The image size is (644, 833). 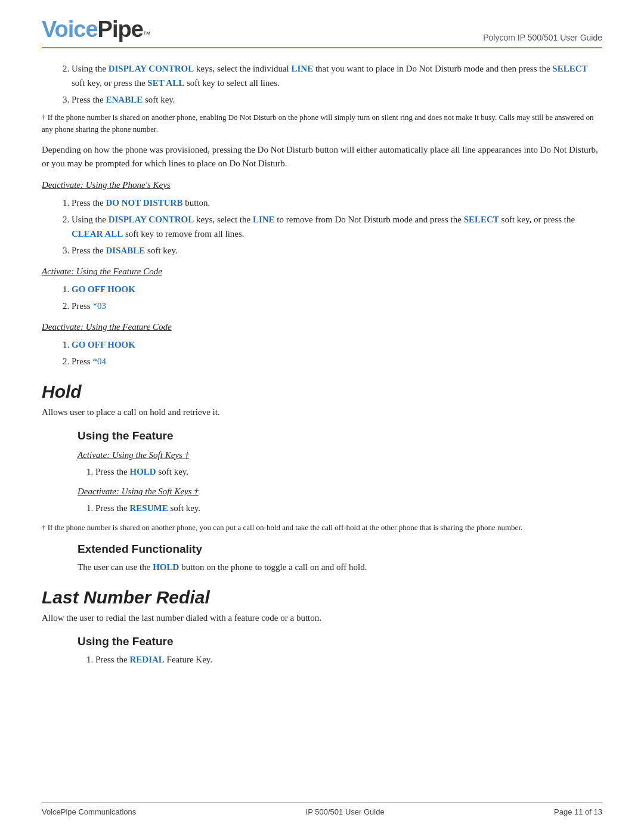 I want to click on hold-label-1: HOLD, so click(x=143, y=472).